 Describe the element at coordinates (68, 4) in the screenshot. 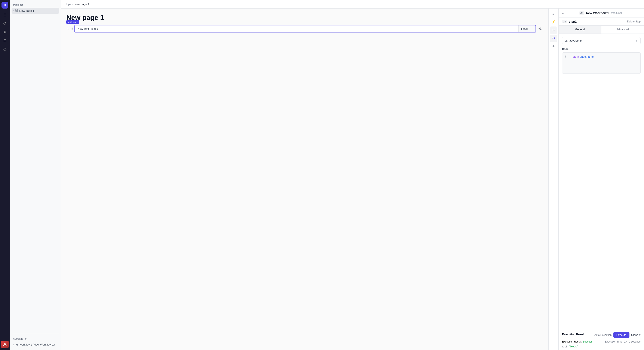

I see `breadcrumb-parent: Hops` at that location.